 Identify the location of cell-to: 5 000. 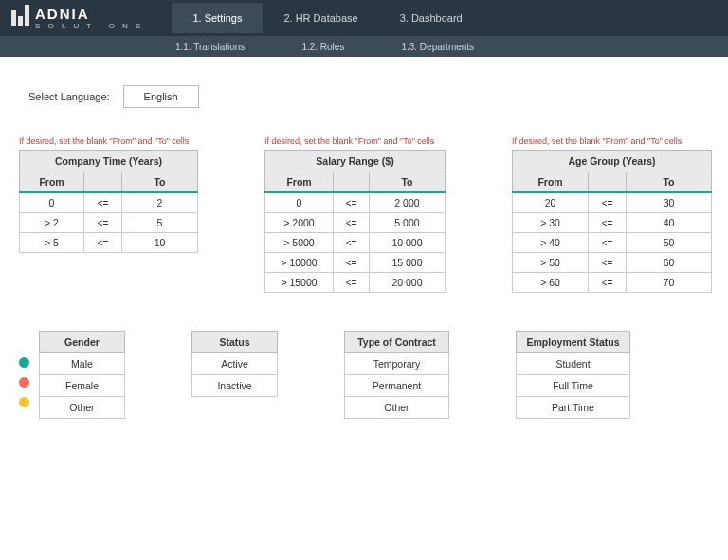
(408, 224).